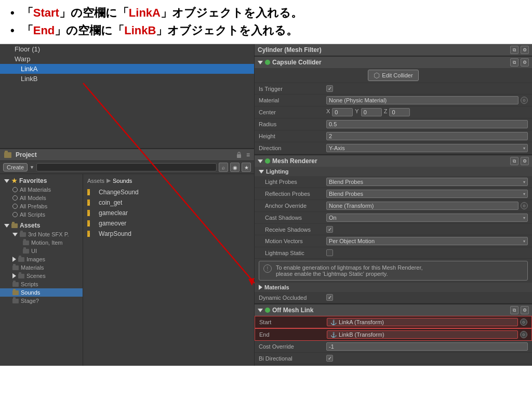 The image size is (532, 399). I want to click on cast-shadows-row: Cast Shadows On ▾, so click(393, 218).